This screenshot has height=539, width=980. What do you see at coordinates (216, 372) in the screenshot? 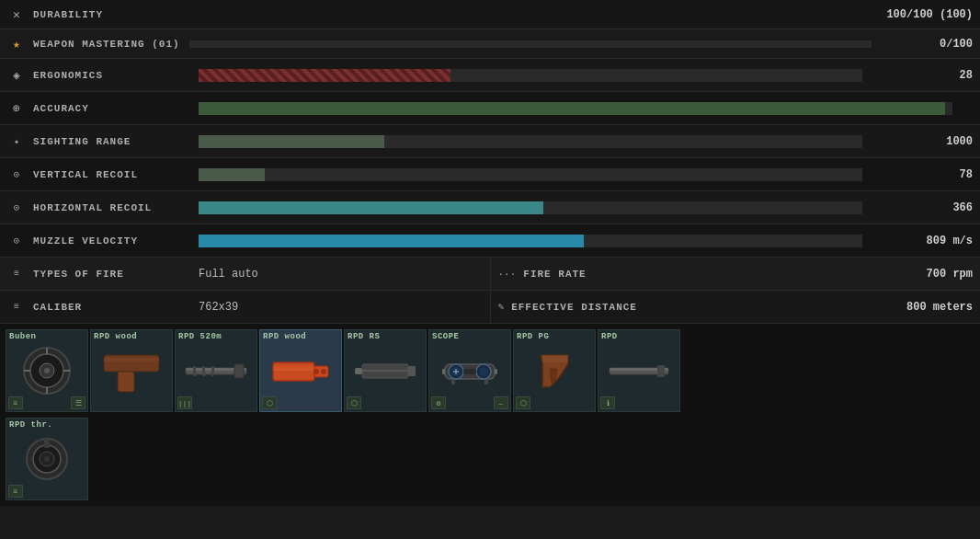
I see `barrel-icon` at bounding box center [216, 372].